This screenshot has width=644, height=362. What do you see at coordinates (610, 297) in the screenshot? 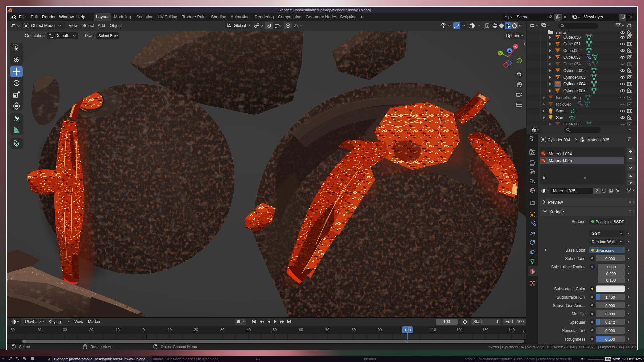
I see `svg-text: 1.400` at bounding box center [610, 297].